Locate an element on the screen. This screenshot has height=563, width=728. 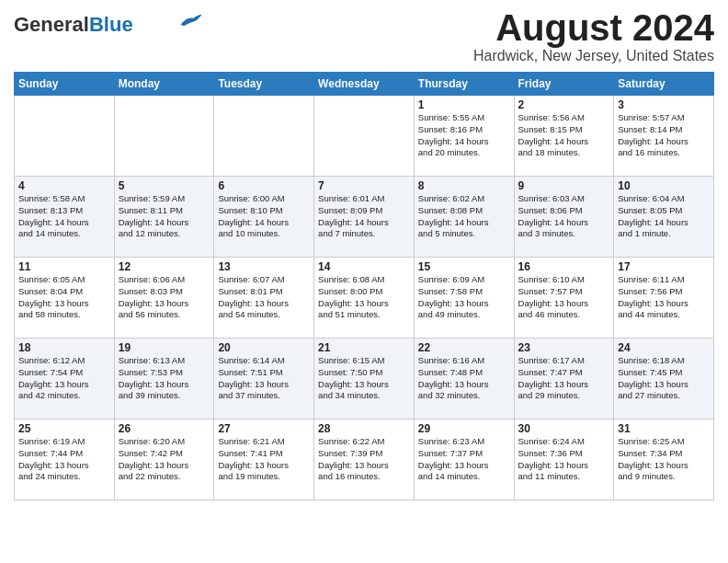
day-number: 31 is located at coordinates (664, 429).